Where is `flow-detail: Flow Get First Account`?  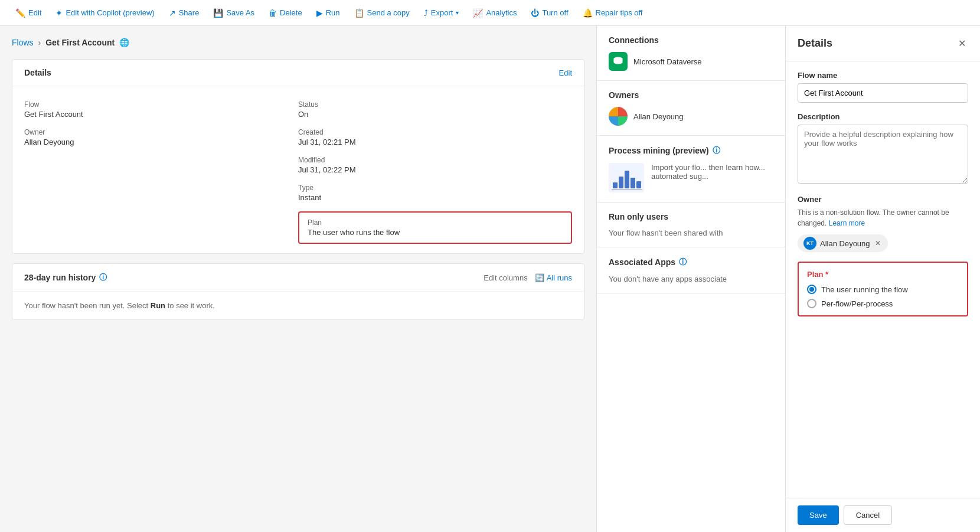 flow-detail: Flow Get First Account is located at coordinates (161, 110).